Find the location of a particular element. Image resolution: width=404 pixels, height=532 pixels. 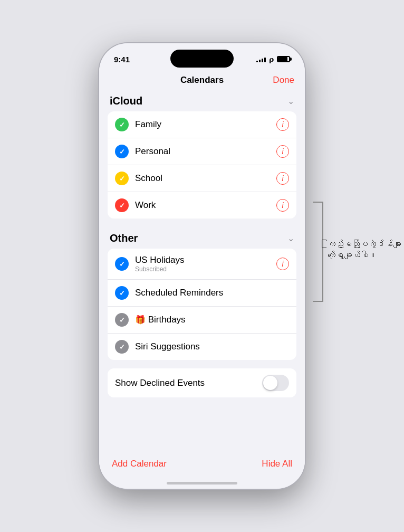

us-holidays-info-button: i is located at coordinates (283, 264).